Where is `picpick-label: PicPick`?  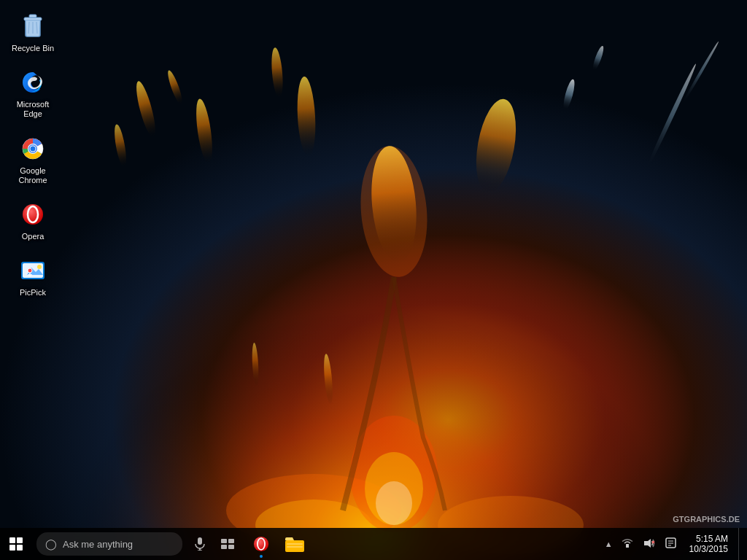
picpick-label: PicPick is located at coordinates (33, 293).